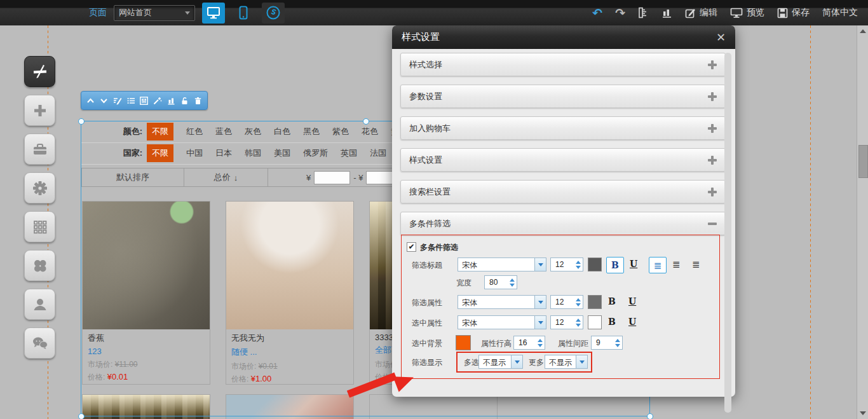  I want to click on filter-attr-color-swatch, so click(595, 302).